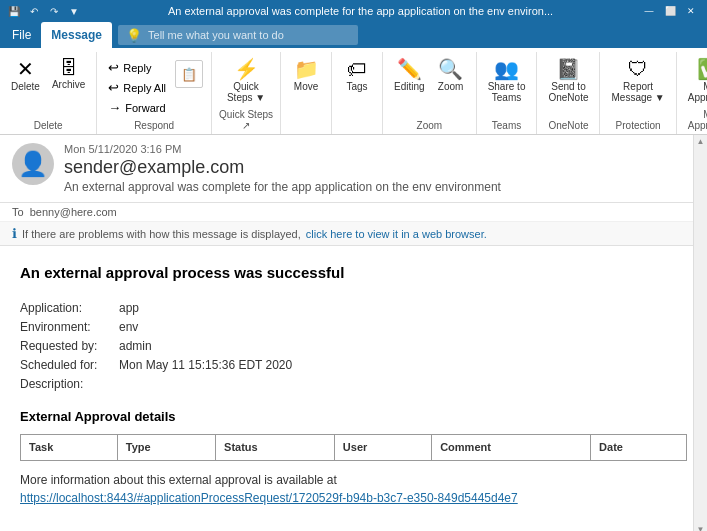 This screenshot has width=707, height=531. Describe the element at coordinates (382, 448) in the screenshot. I see `col-user: User` at that location.